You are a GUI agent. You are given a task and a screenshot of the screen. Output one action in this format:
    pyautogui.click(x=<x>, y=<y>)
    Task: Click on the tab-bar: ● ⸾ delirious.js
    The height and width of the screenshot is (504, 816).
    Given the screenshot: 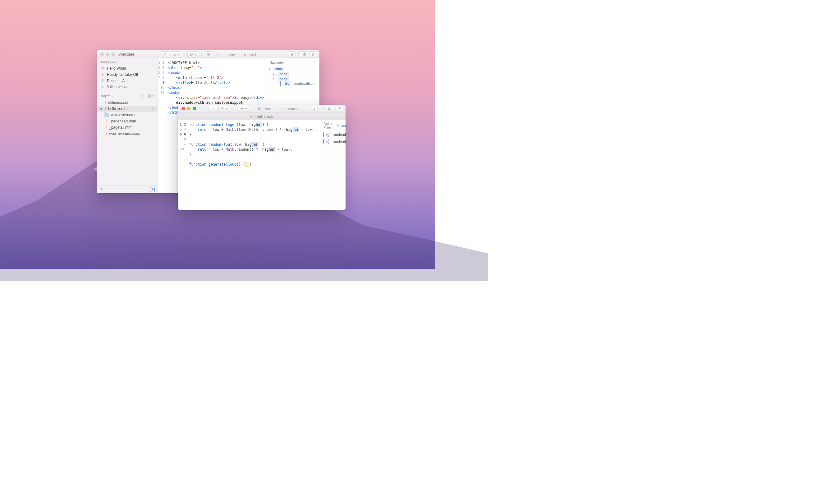 What is the action you would take?
    pyautogui.click(x=262, y=117)
    